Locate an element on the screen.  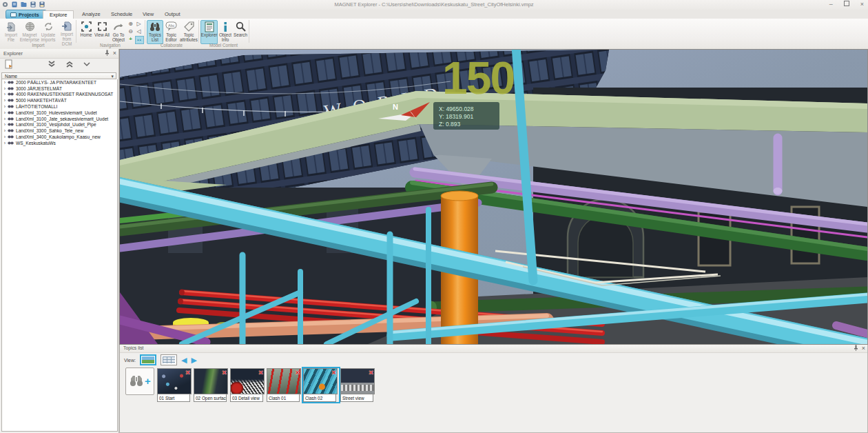
tree-item: ›2000 PÄÄLLYS- JA PINTARAKENTEET is located at coordinates (59, 83).